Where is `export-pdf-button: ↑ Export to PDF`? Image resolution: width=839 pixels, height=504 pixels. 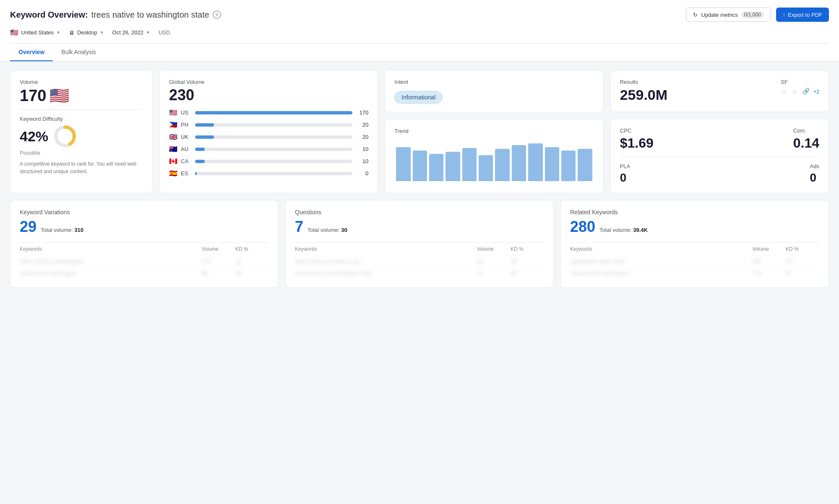
export-pdf-button: ↑ Export to PDF is located at coordinates (803, 15).